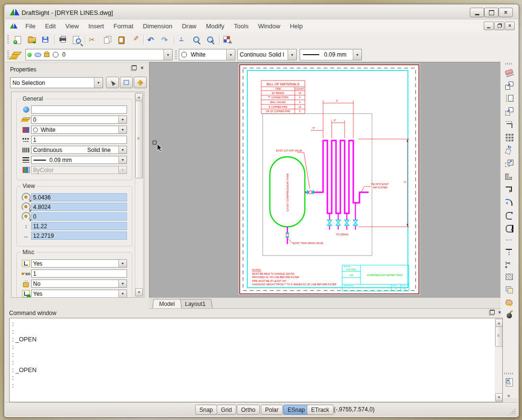 The width and height of the screenshot is (522, 420). Describe the element at coordinates (57, 82) in the screenshot. I see `selection-combo: No Selection ▼` at that location.